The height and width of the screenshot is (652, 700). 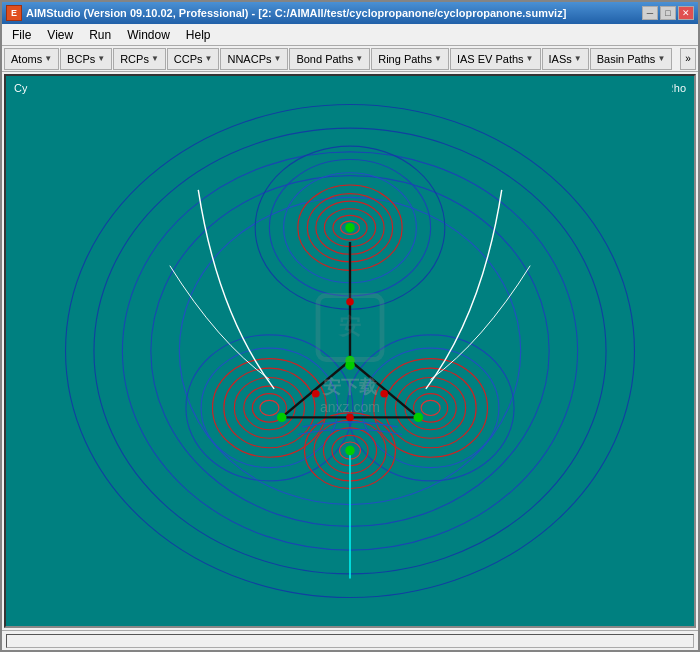 What do you see at coordinates (496, 59) in the screenshot?
I see `toolbar-ias-ev-paths-button: IAS EV Paths ▼` at bounding box center [496, 59].